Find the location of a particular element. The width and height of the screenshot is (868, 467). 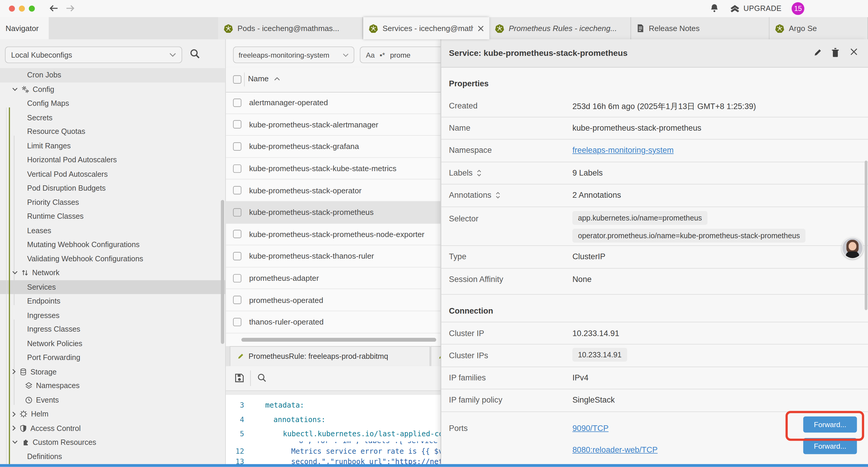

sidebar-item-services: Services is located at coordinates (113, 287).